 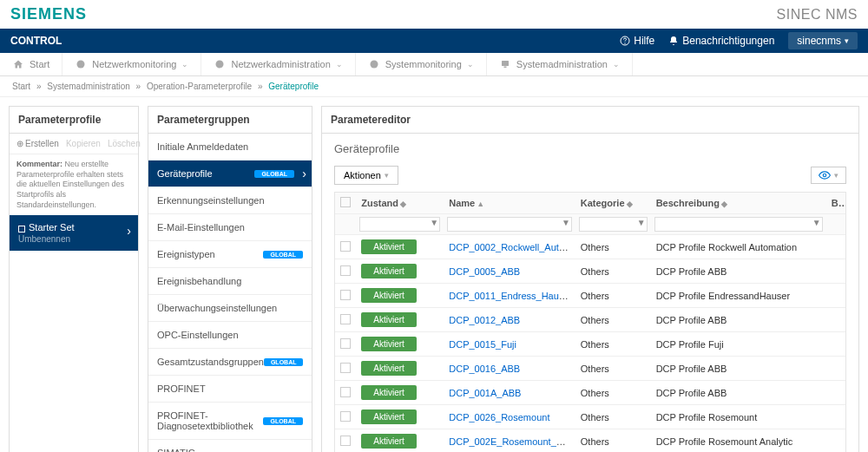 I want to click on param-group-item: E-Mail-Einstellungen, so click(x=230, y=227).